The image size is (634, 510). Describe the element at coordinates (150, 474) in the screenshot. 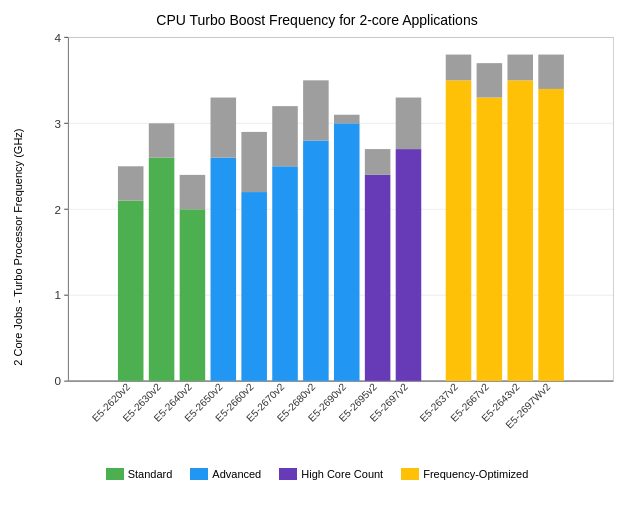

I see `legend-label: Standard` at that location.